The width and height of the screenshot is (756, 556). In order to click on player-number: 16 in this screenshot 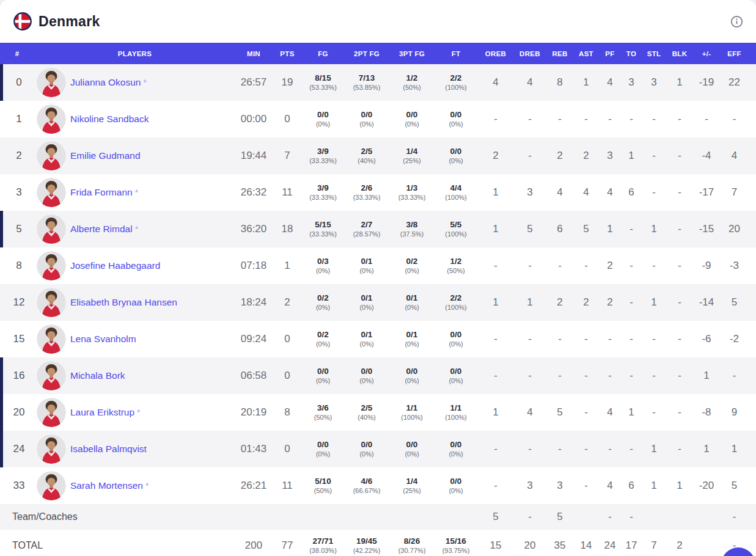, I will do `click(17, 376)`.